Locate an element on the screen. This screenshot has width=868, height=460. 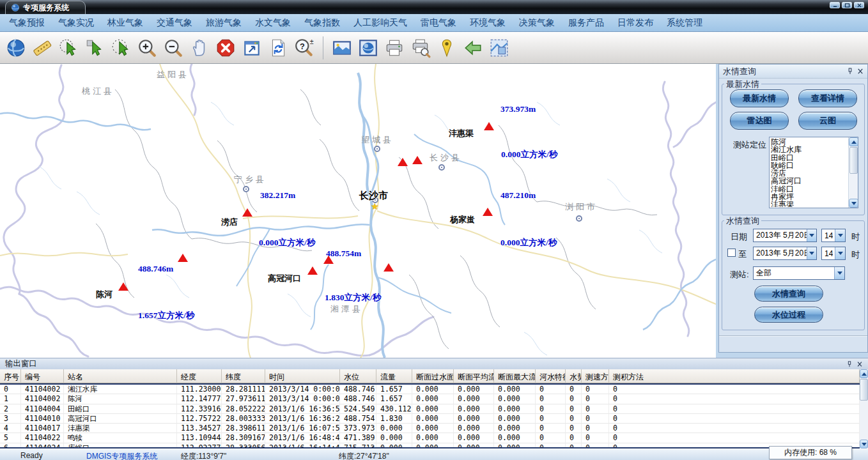
pan-hand-button is located at coordinates (199, 48).